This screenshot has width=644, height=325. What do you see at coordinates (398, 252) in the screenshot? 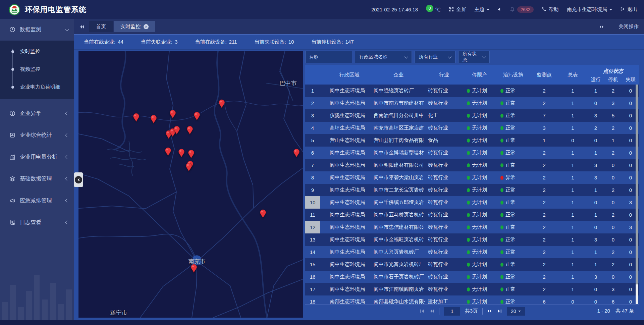
I see `cell-company: 阆中大兴页岩机砖厂` at bounding box center [398, 252].